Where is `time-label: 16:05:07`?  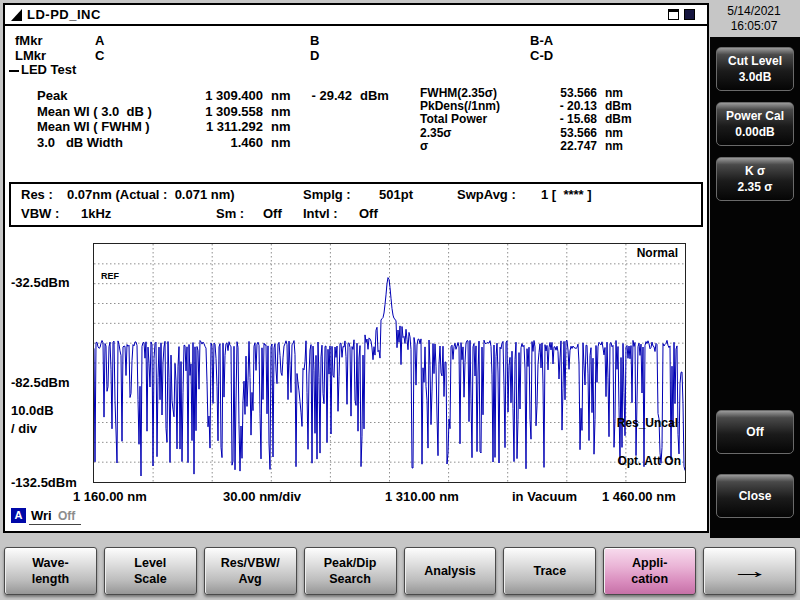 time-label: 16:05:07 is located at coordinates (754, 26).